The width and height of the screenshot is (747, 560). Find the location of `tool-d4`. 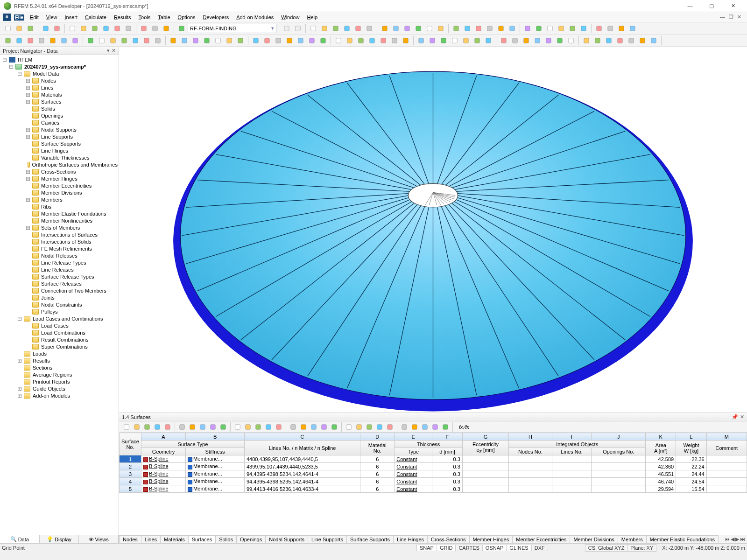

tool-d4 is located at coordinates (53, 41).